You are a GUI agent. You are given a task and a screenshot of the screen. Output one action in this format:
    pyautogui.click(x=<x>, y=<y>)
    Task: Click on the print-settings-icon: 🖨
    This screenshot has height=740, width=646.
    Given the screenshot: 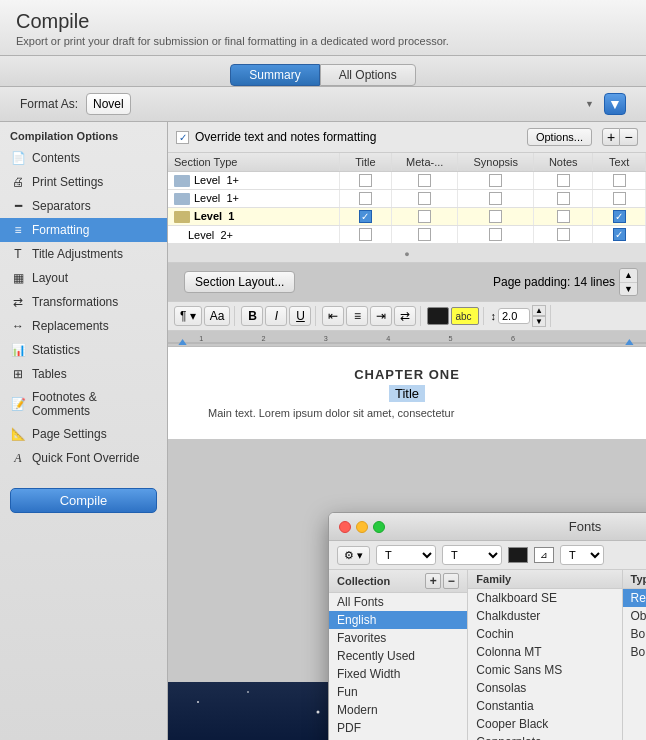 What is the action you would take?
    pyautogui.click(x=18, y=182)
    